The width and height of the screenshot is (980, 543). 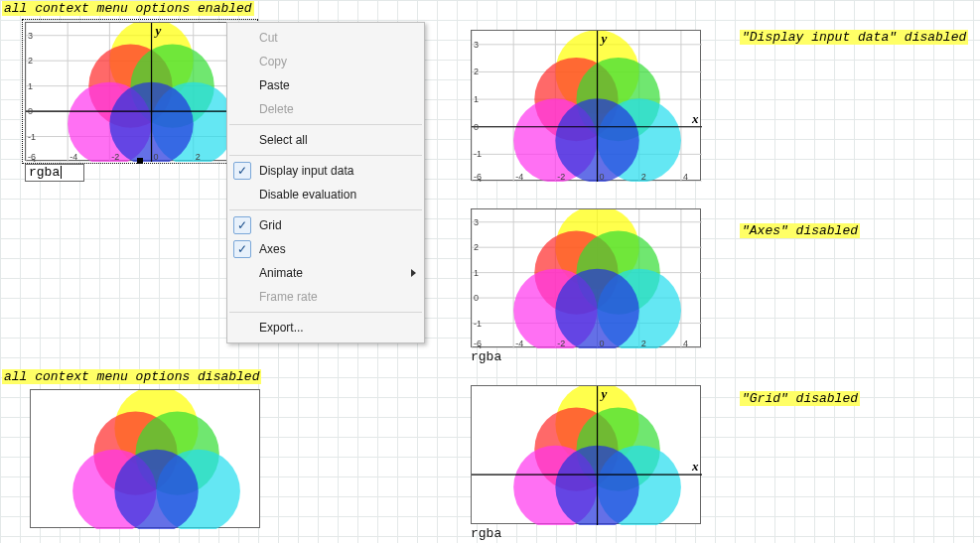 What do you see at coordinates (62, 173) in the screenshot?
I see `text-caret` at bounding box center [62, 173].